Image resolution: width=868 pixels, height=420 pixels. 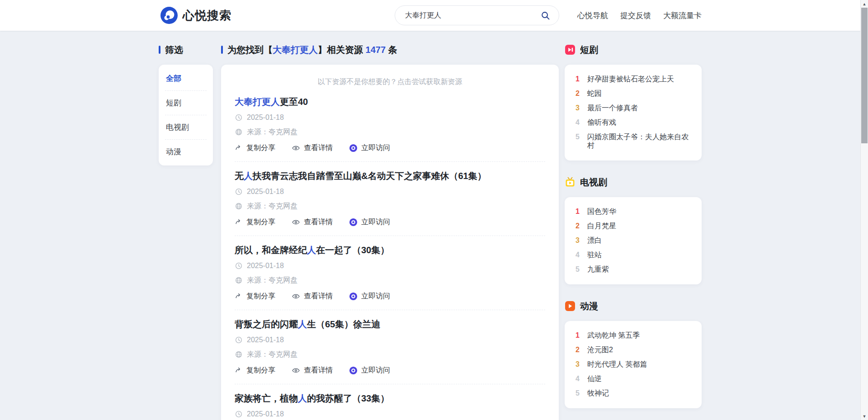 What do you see at coordinates (390, 402) in the screenshot?
I see `result-item: 家族将亡，植物人的我苏醒了（33集） 2025-01-18 来源：夸克网盘` at bounding box center [390, 402].